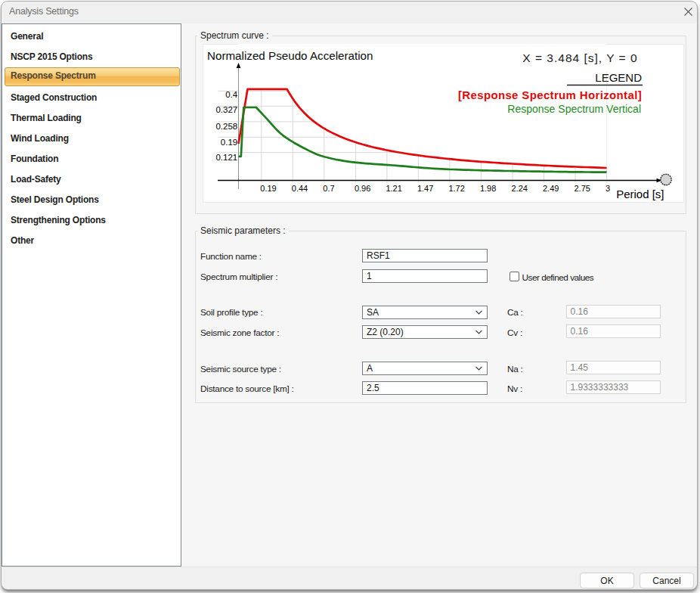 This screenshot has width=700, height=593. Describe the element at coordinates (227, 157) in the screenshot. I see `svg-text: 0.121` at that location.